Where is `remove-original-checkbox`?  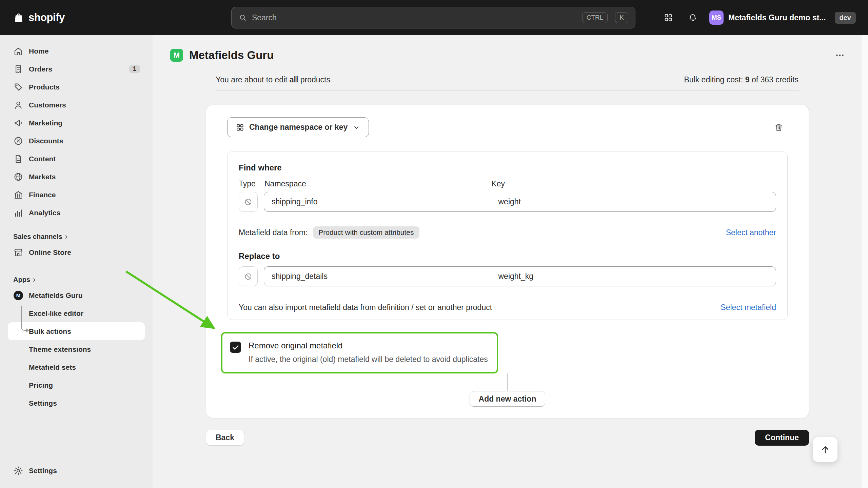 remove-original-checkbox is located at coordinates (235, 347).